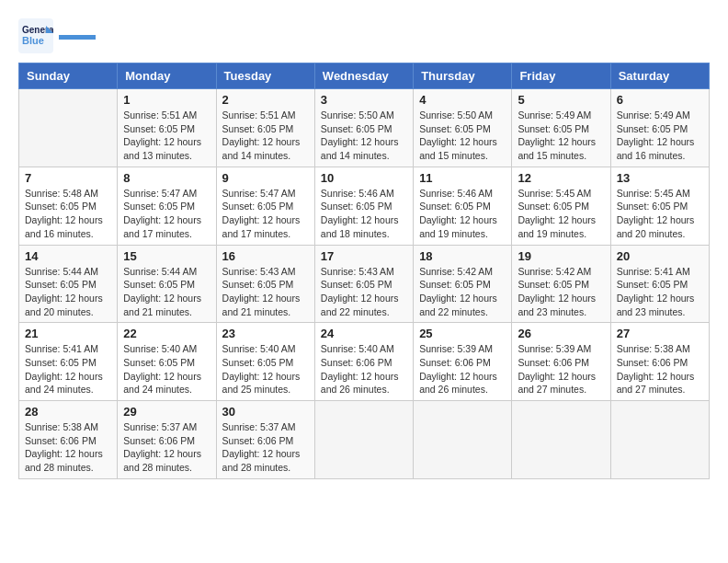 This screenshot has height=563, width=728. I want to click on calendar-cell: 16Sunrise: 5:43 AMSunset: 6:05 PMDayligh…, so click(265, 283).